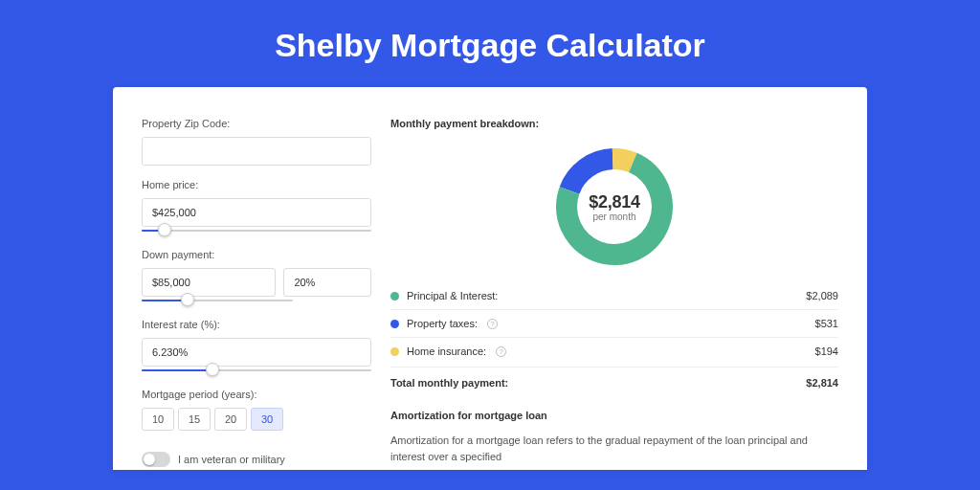  Describe the element at coordinates (267, 419) in the screenshot. I see `period-option-30: 30` at that location.